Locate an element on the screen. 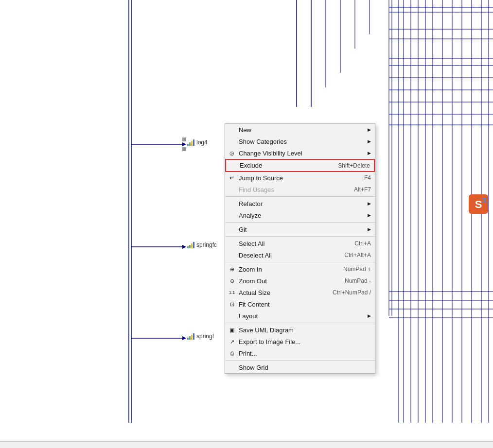 This screenshot has height=448, width=493. menu-item-fit-content: ⊡ Fit Content is located at coordinates (300, 304).